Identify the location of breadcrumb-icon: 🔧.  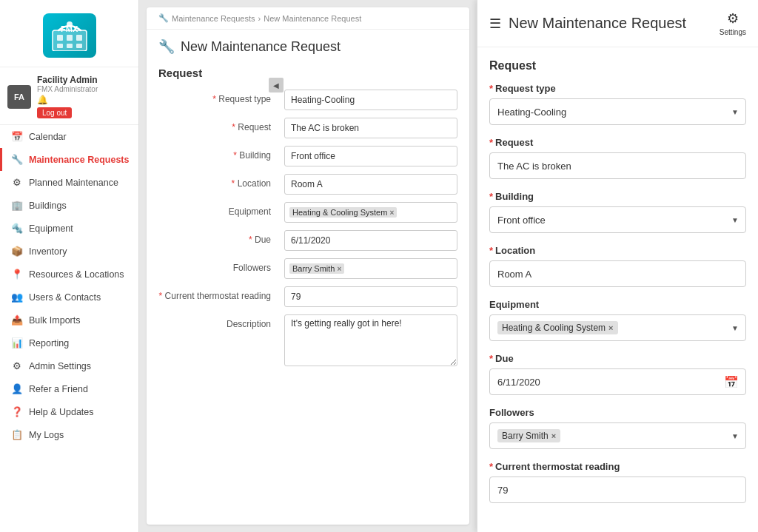
(164, 18).